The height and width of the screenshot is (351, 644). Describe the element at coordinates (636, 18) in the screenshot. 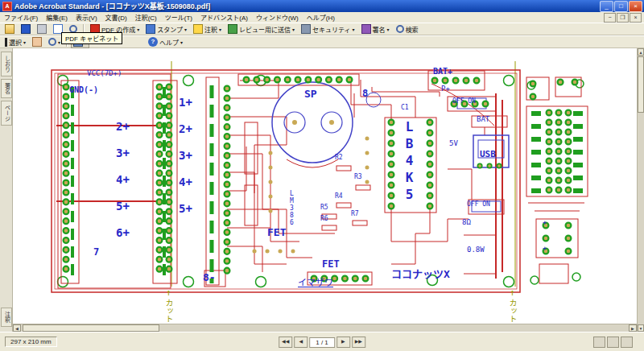

I see `doc-close-button: ×` at that location.